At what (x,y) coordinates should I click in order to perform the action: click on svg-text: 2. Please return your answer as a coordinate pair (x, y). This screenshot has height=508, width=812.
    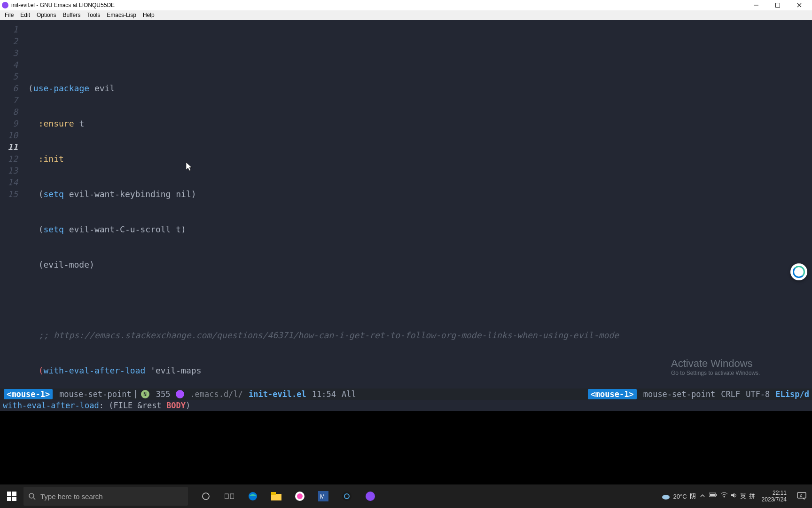
    Looking at the image, I should click on (801, 495).